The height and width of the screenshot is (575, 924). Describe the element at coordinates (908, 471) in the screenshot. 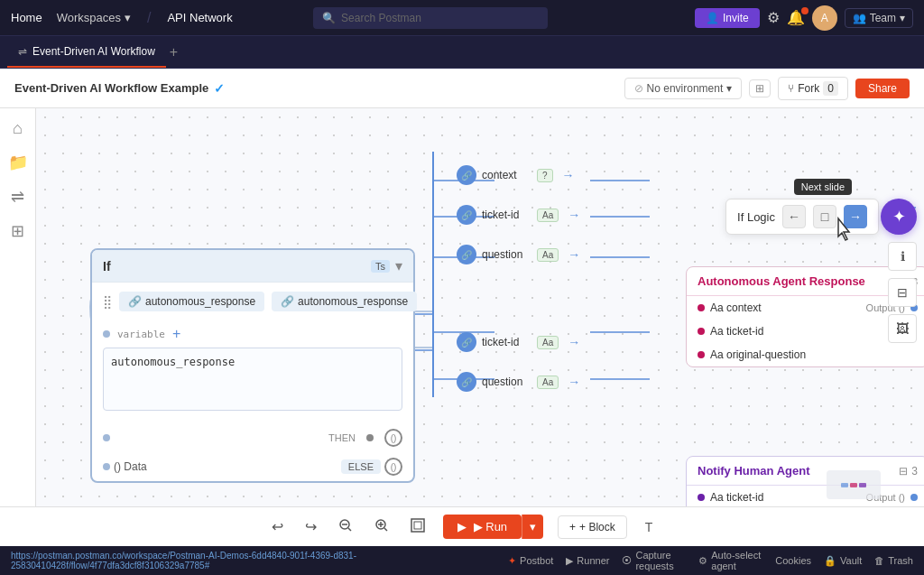

I see `notify-controls: ⊟ 3` at that location.